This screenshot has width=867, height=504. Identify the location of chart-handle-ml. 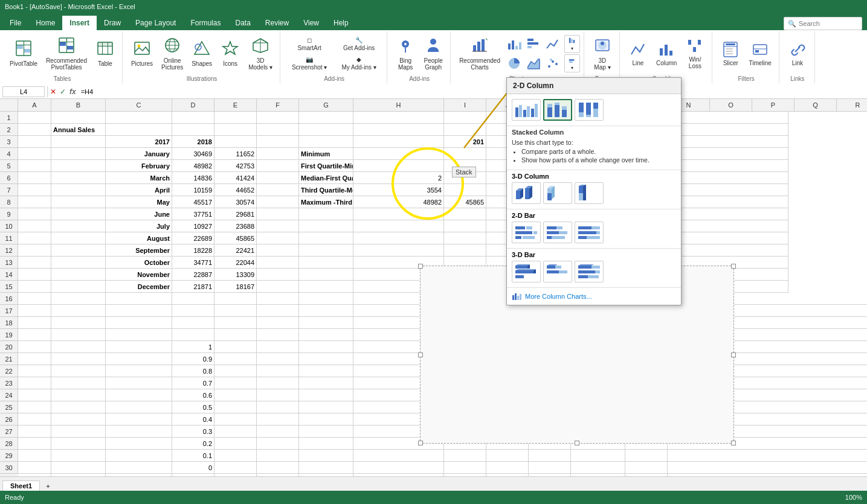
(421, 355).